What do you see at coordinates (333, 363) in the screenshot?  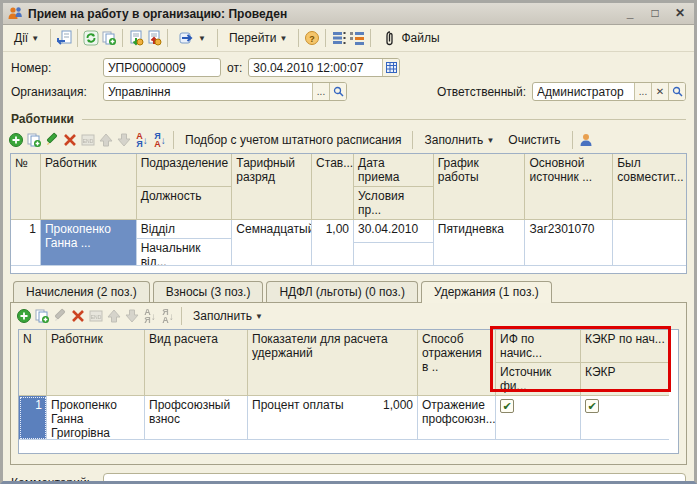 I see `col-header-indicators: Показатели для расчета удержаний` at bounding box center [333, 363].